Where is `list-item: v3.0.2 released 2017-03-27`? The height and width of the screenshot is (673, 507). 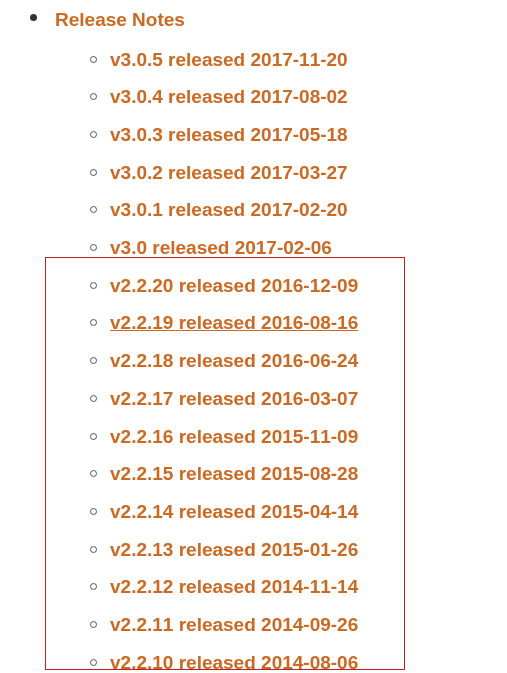
list-item: v3.0.2 released 2017-03-27 is located at coordinates (308, 173).